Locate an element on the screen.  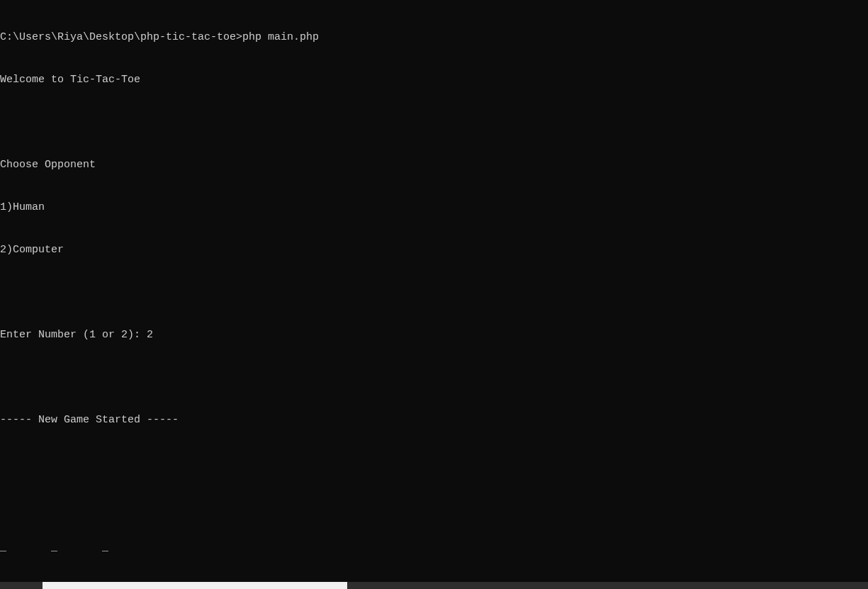
terminal-line: 1)Human is located at coordinates (434, 208).